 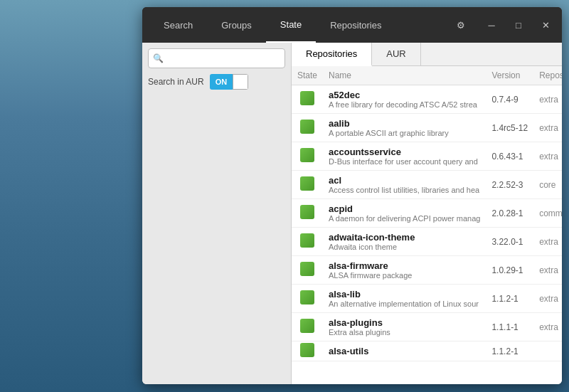 I want to click on pkg-name-text: alsa-plugins, so click(x=360, y=323).